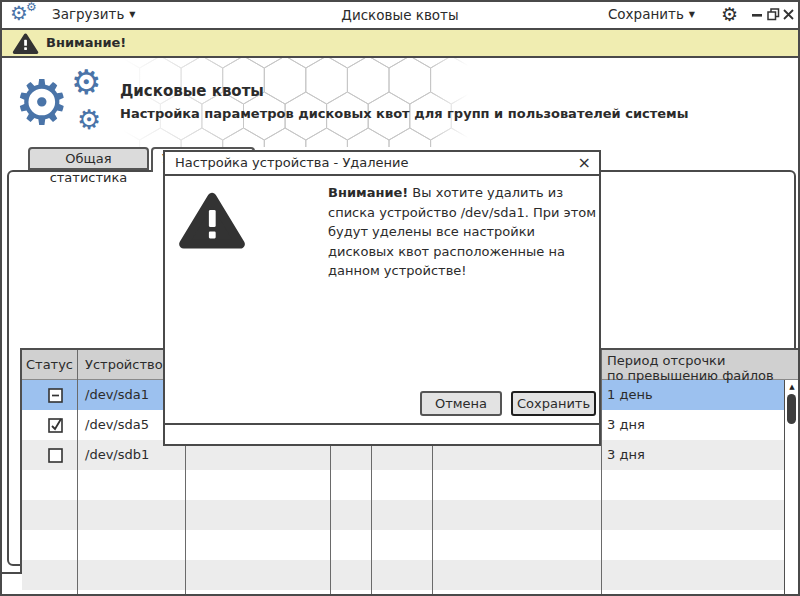 The height and width of the screenshot is (596, 800). I want to click on page-header: ⚙ ⚙ ⚙ Дисковые квоты Настройка параметро…, so click(400, 102).